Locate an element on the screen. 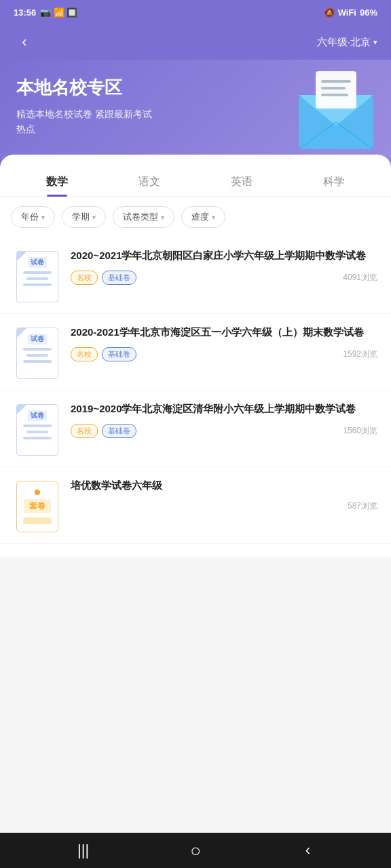 This screenshot has height=868, width=391. wifi-signal: WiFi is located at coordinates (348, 12).